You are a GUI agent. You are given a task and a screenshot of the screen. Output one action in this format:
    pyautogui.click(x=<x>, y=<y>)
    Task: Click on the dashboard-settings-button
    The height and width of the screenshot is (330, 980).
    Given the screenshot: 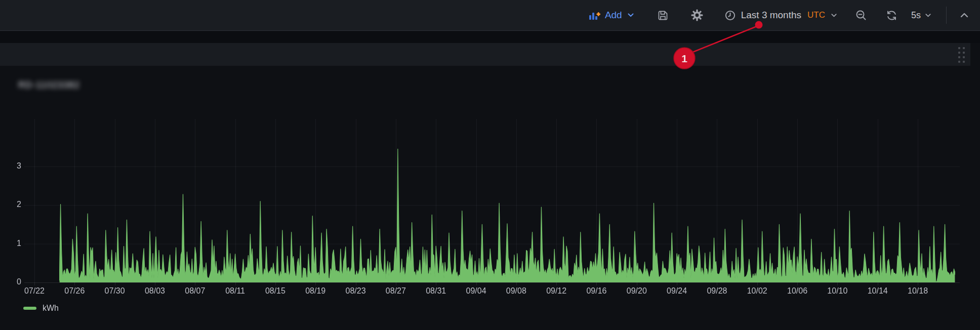 What is the action you would take?
    pyautogui.click(x=697, y=15)
    